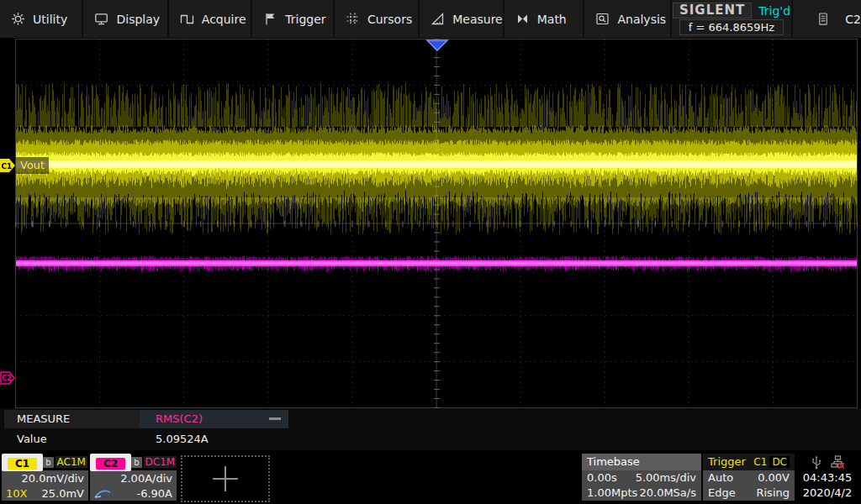 The height and width of the screenshot is (504, 861). Describe the element at coordinates (523, 18) in the screenshot. I see `math-icon` at that location.